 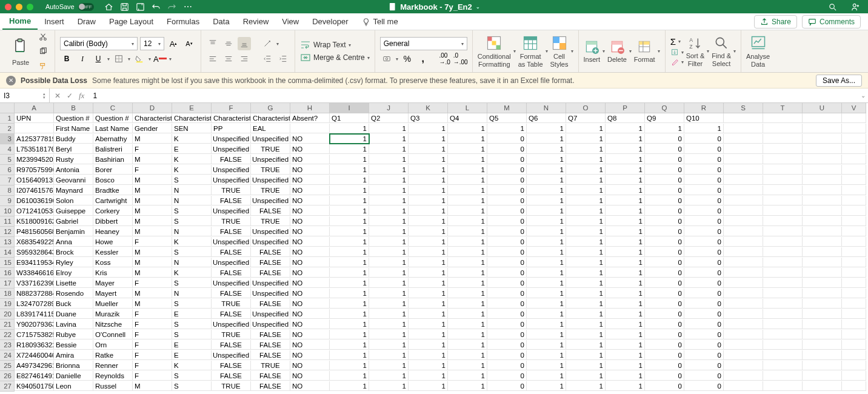 What do you see at coordinates (113, 149) in the screenshot?
I see `cell: Balistreri` at bounding box center [113, 149].